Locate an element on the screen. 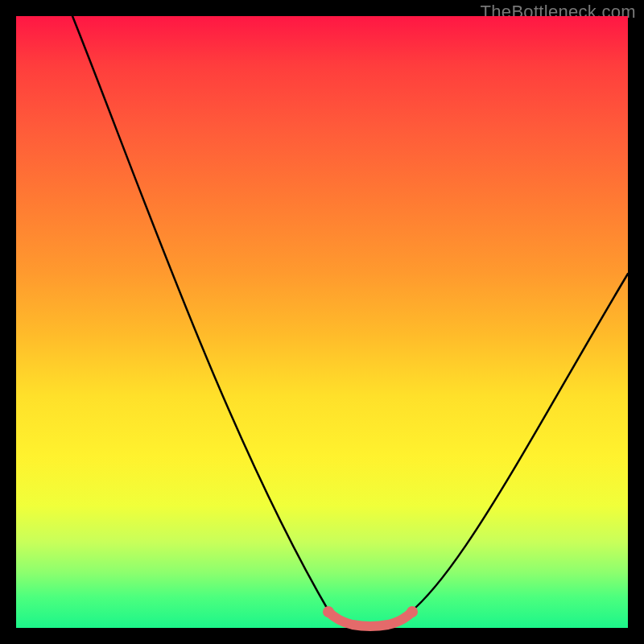  optimal-zone-end-dot is located at coordinates (412, 612).